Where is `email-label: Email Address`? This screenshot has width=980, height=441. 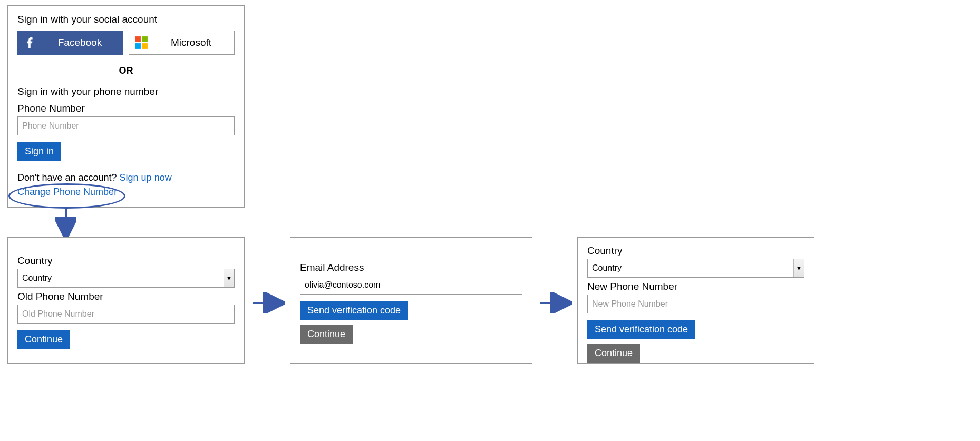 email-label: Email Address is located at coordinates (411, 268).